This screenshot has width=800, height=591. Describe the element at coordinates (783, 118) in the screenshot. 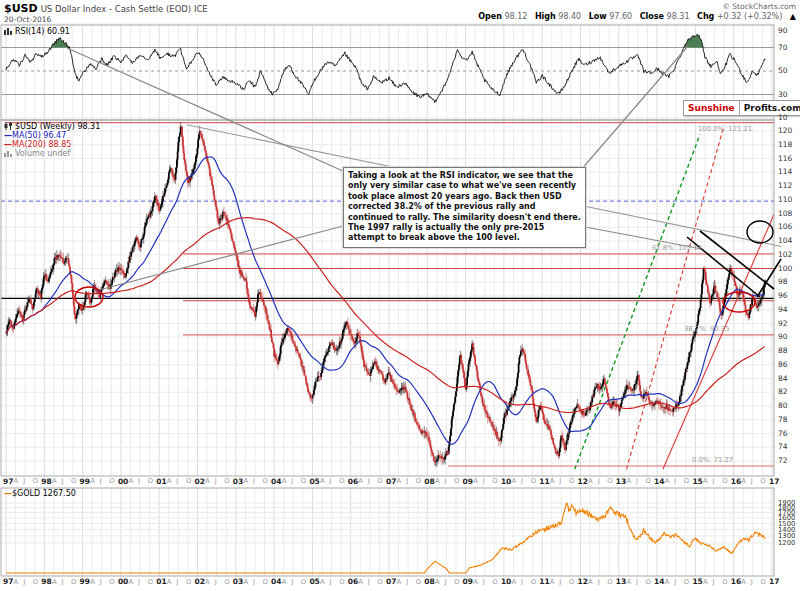

I see `rsi-axis-label: 10` at that location.